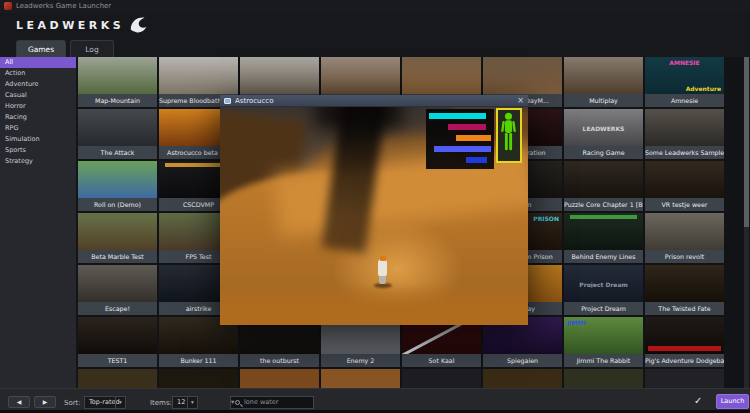  What do you see at coordinates (38, 118) in the screenshot?
I see `sidebar-item-racing: Racing` at bounding box center [38, 118].